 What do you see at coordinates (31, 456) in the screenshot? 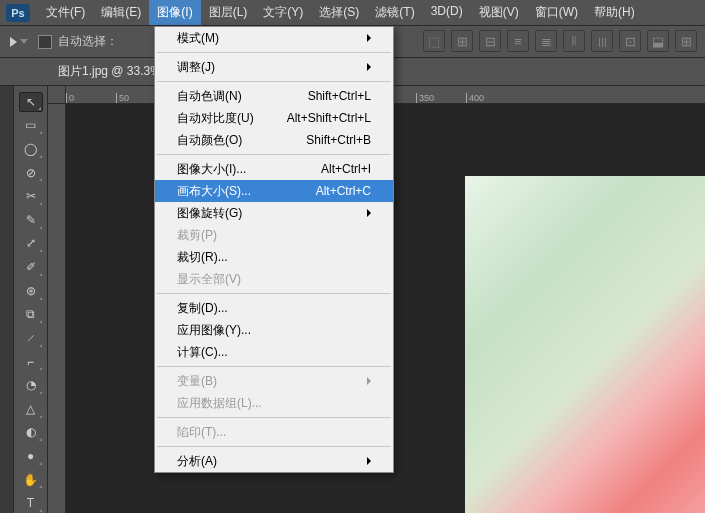
I see `tool-button: ●` at bounding box center [31, 456].